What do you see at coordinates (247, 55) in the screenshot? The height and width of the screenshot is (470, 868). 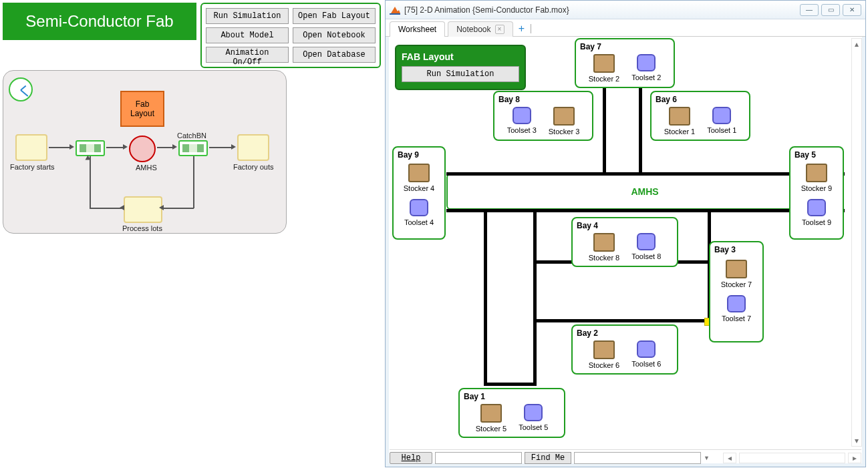 I see `animation-toggle-button: Animation On/Off` at bounding box center [247, 55].